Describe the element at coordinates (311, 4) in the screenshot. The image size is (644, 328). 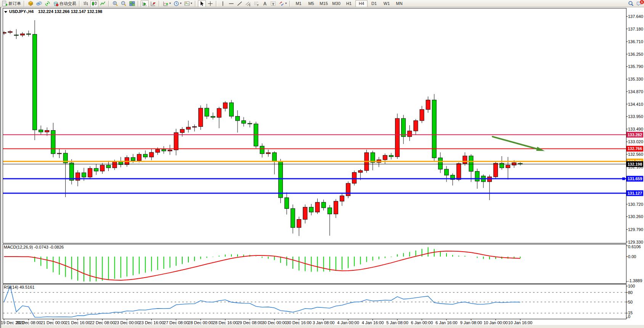
I see `timeframe-button-m5: M5` at that location.